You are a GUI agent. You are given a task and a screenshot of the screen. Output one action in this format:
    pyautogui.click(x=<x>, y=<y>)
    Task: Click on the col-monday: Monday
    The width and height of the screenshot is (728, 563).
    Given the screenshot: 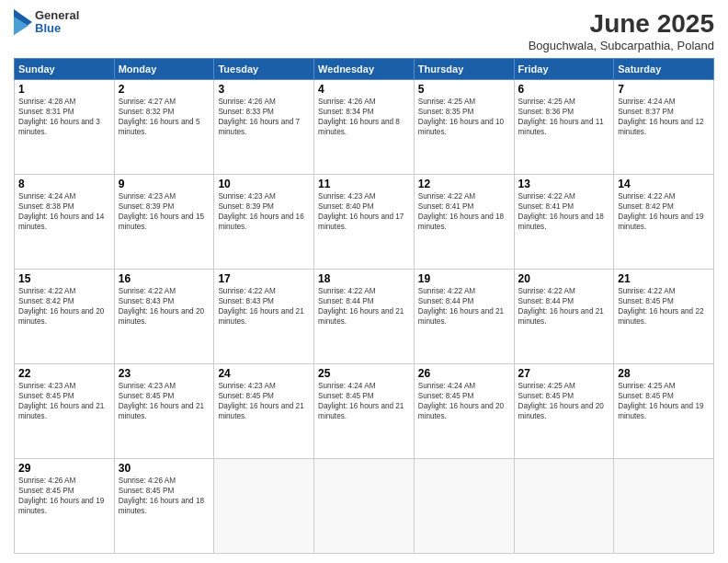 What is the action you would take?
    pyautogui.click(x=164, y=70)
    